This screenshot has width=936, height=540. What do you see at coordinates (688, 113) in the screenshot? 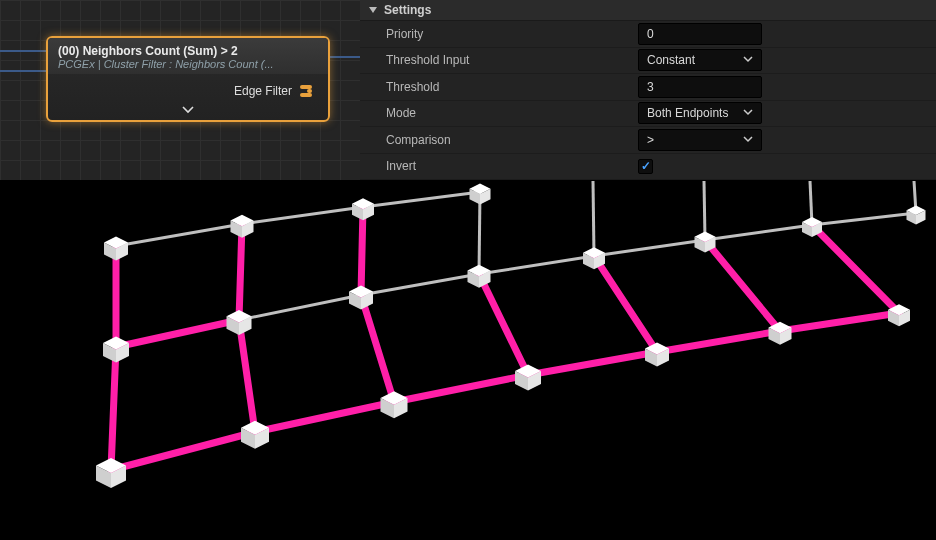
I see `dropdown-value: Both Endpoints` at bounding box center [688, 113].